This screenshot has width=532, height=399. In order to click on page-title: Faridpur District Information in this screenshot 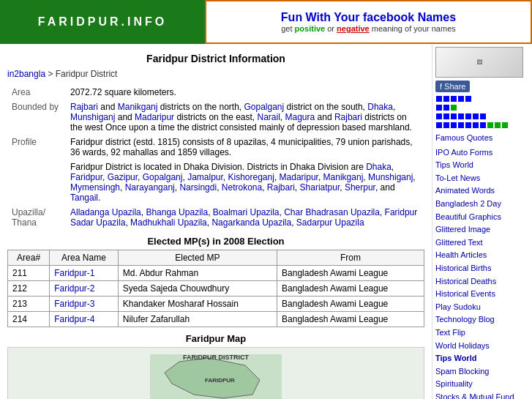, I will do `click(216, 59)`.